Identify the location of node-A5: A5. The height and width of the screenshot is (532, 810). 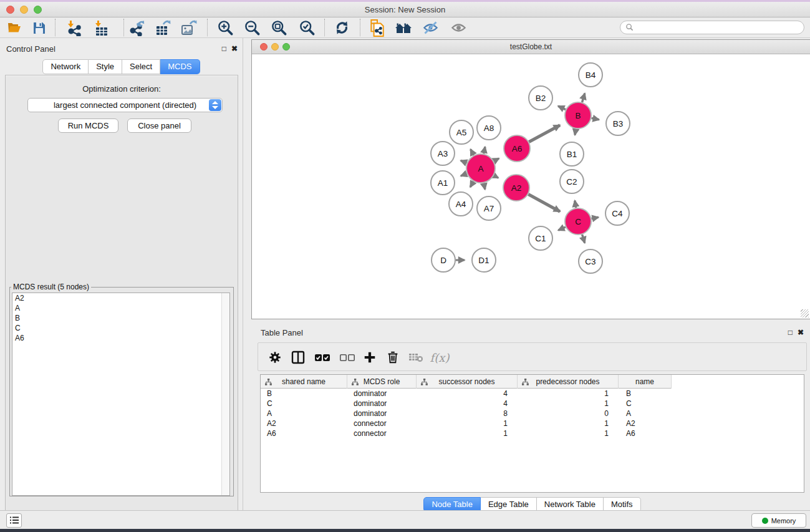
(461, 132).